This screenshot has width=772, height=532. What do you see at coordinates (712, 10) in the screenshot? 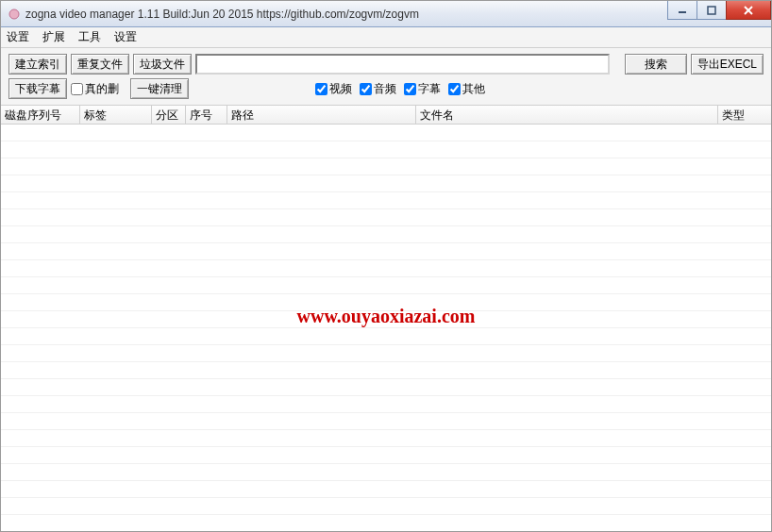
I see `maximize-button` at bounding box center [712, 10].